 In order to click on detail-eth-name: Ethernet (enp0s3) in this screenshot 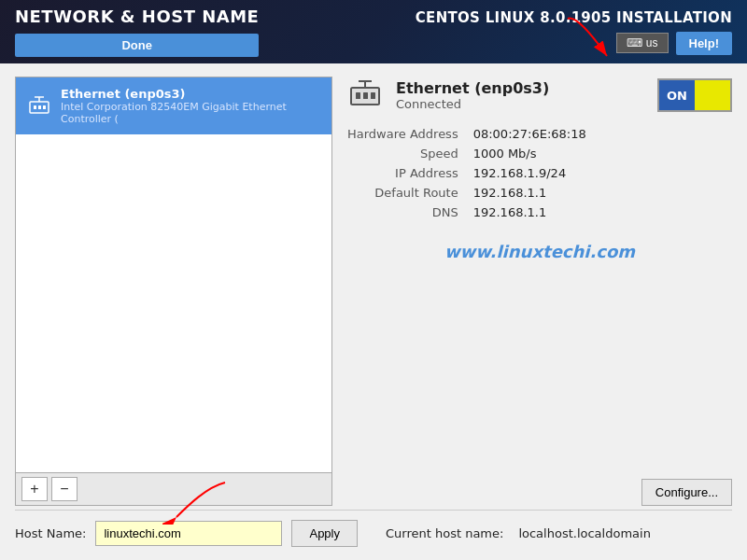, I will do `click(472, 88)`.